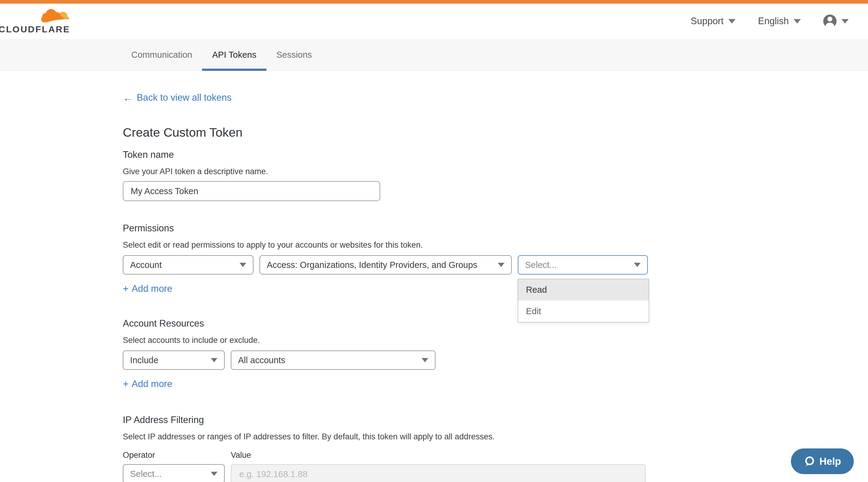  Describe the element at coordinates (541, 265) in the screenshot. I see `permission-level-placeholder: Select...` at that location.